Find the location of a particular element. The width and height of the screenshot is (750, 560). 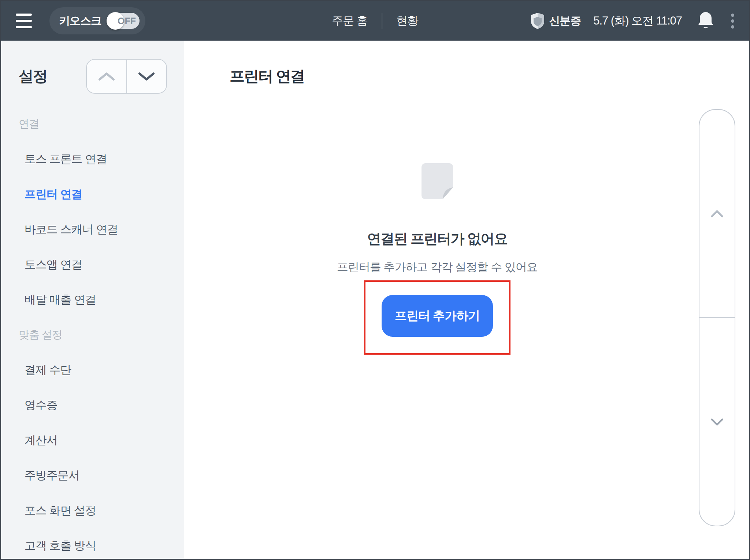

nav-order-home: 주문 홈 is located at coordinates (350, 21).